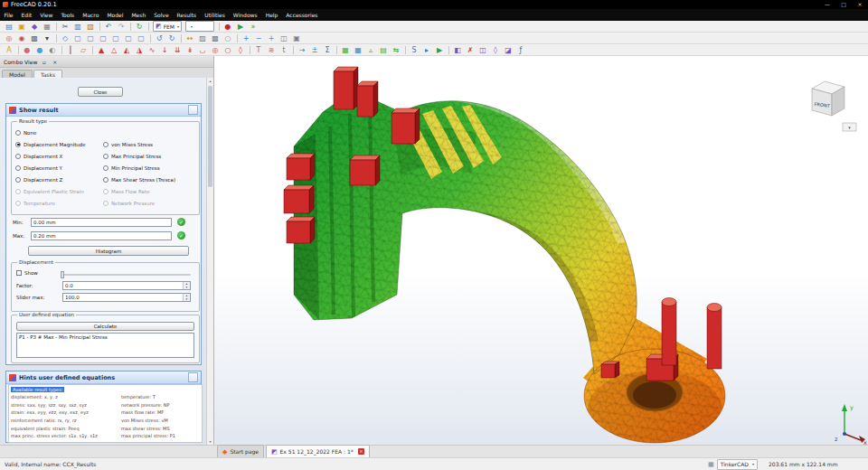 Image resolution: width=868 pixels, height=470 pixels. I want to click on redo-icon: ↷, so click(121, 27).